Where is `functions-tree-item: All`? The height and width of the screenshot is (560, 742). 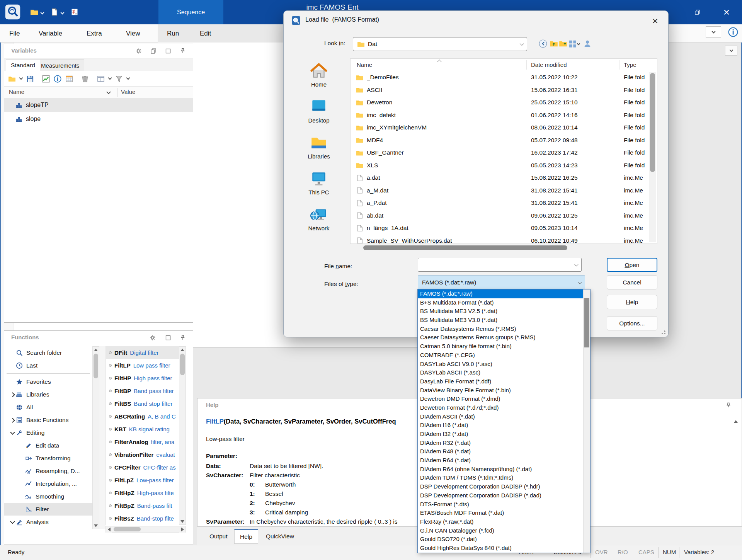
functions-tree-item: All is located at coordinates (48, 407).